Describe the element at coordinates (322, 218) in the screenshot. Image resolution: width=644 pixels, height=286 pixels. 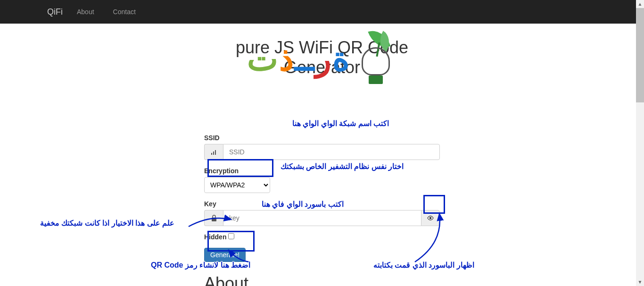
I see `key-input` at that location.